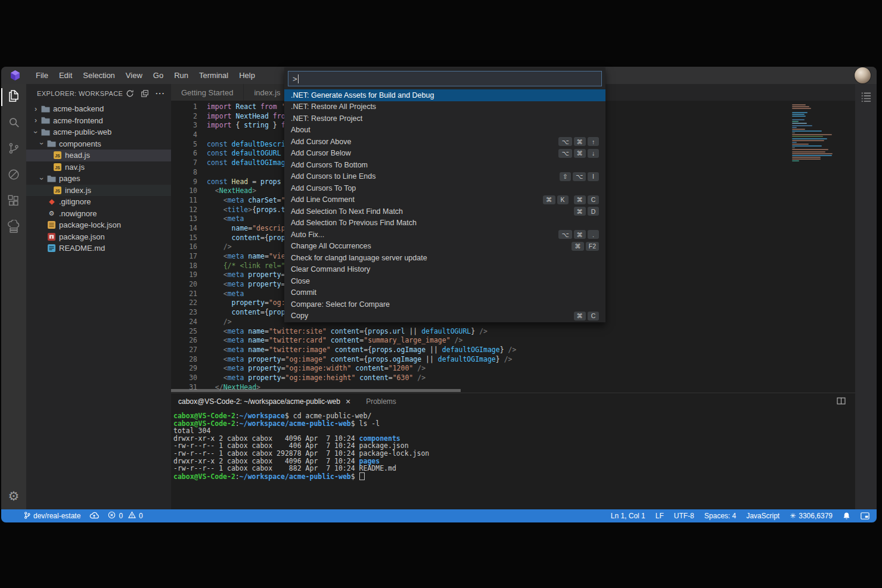 This screenshot has width=882, height=588. Describe the element at coordinates (445, 107) in the screenshot. I see `command-item: .NET: Restore All Projects` at that location.